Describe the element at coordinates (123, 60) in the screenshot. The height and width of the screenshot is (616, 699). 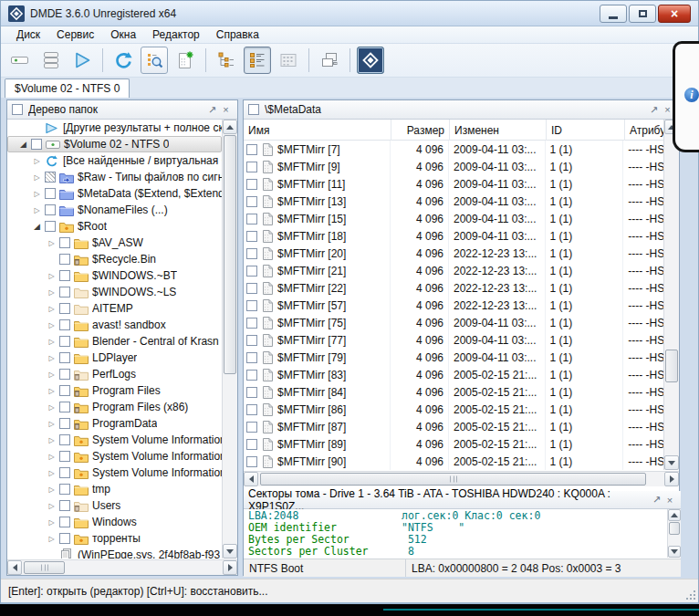
I see `refresh-button` at that location.